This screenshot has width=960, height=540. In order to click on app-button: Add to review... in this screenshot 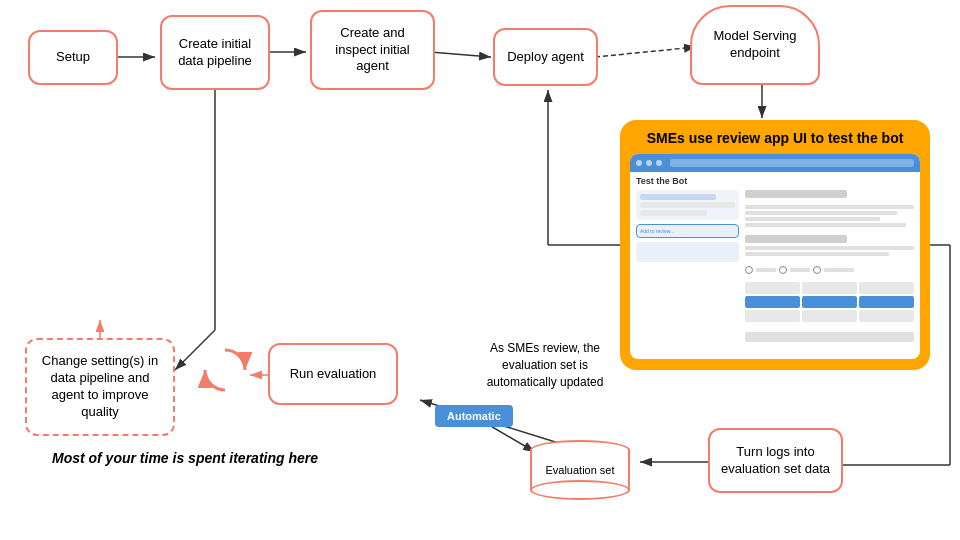, I will do `click(688, 231)`.